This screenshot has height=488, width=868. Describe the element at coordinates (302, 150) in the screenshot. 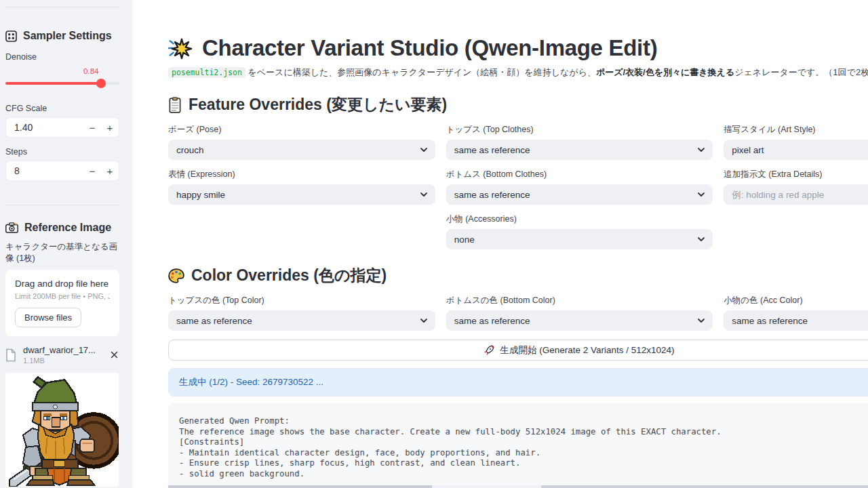

I see `pose-select: crouch` at that location.